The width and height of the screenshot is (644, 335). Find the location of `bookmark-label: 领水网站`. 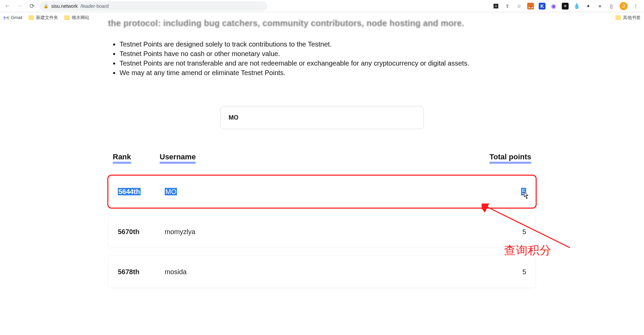

bookmark-label: 领水网站 is located at coordinates (80, 18).